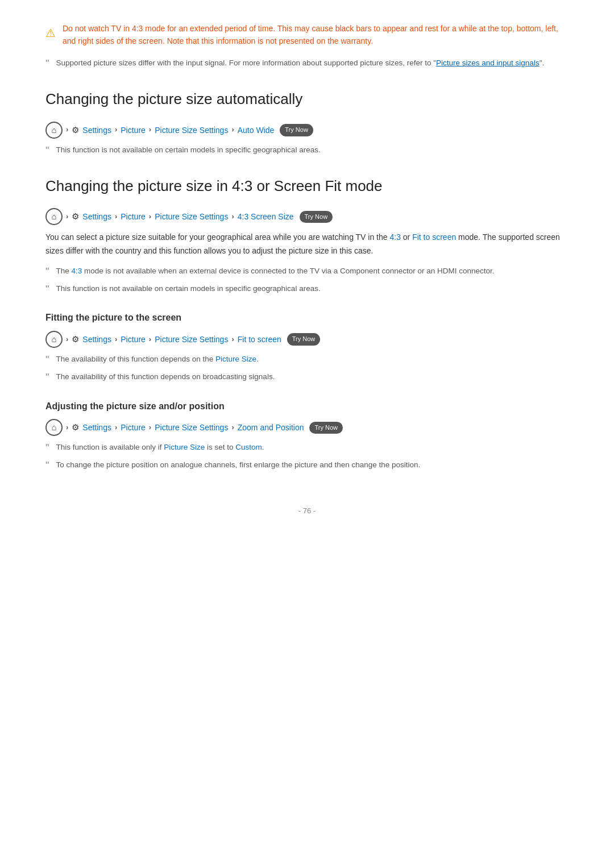  Describe the element at coordinates (47, 289) in the screenshot. I see `note-quote-s2-2: "` at that location.